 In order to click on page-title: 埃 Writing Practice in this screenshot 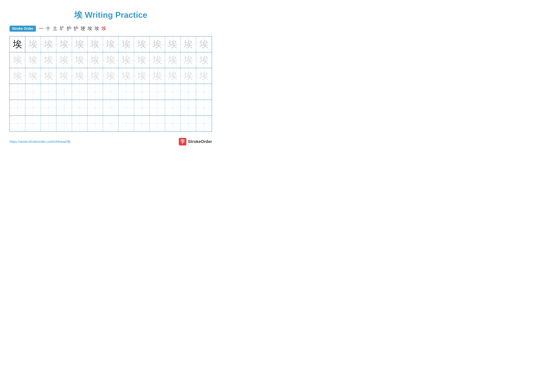, I will do `click(111, 15)`.